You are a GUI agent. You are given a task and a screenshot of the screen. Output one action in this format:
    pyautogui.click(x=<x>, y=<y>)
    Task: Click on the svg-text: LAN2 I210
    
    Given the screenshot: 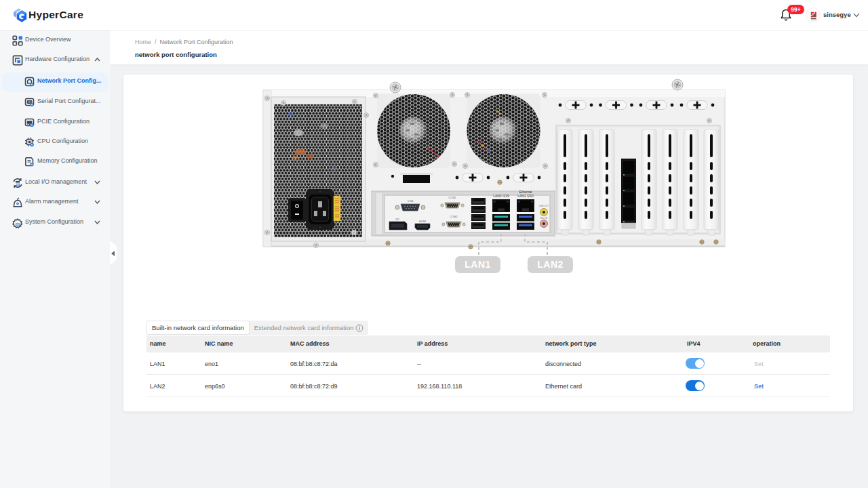 What is the action you would take?
    pyautogui.click(x=526, y=196)
    